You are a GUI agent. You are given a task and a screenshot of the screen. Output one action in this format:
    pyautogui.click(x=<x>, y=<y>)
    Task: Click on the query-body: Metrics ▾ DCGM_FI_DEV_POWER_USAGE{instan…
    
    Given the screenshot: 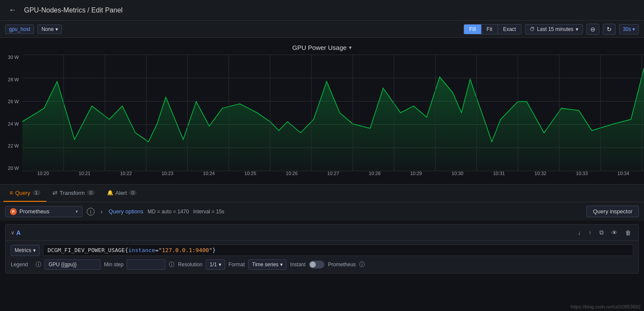 What is the action you would take?
    pyautogui.click(x=322, y=257)
    